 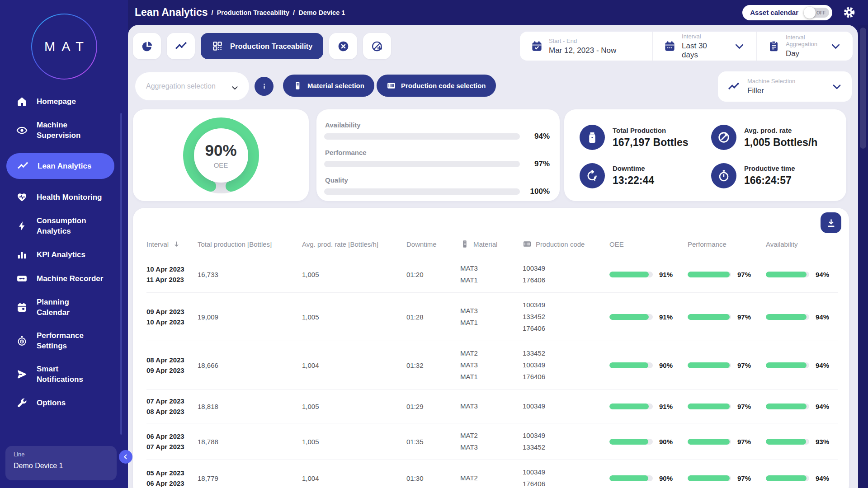 I want to click on sidebar-item-smart-notifications: Smart Notifications, so click(x=64, y=374).